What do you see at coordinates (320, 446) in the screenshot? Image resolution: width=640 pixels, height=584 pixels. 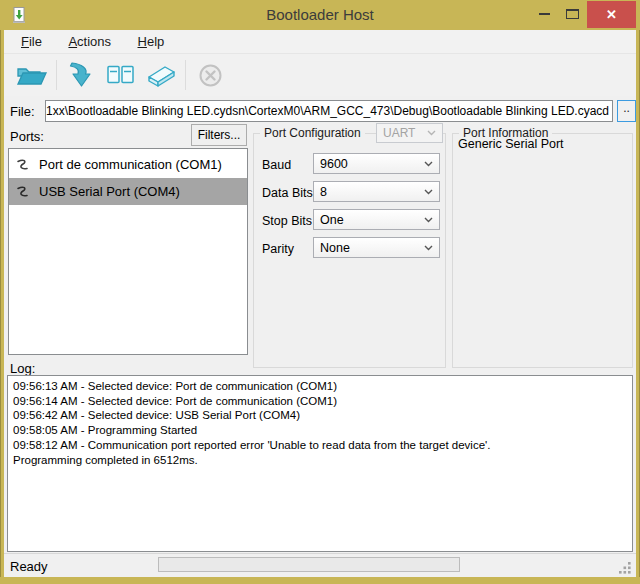 I see `log-line: 09:58:12 AM - Communication port reporte…` at bounding box center [320, 446].